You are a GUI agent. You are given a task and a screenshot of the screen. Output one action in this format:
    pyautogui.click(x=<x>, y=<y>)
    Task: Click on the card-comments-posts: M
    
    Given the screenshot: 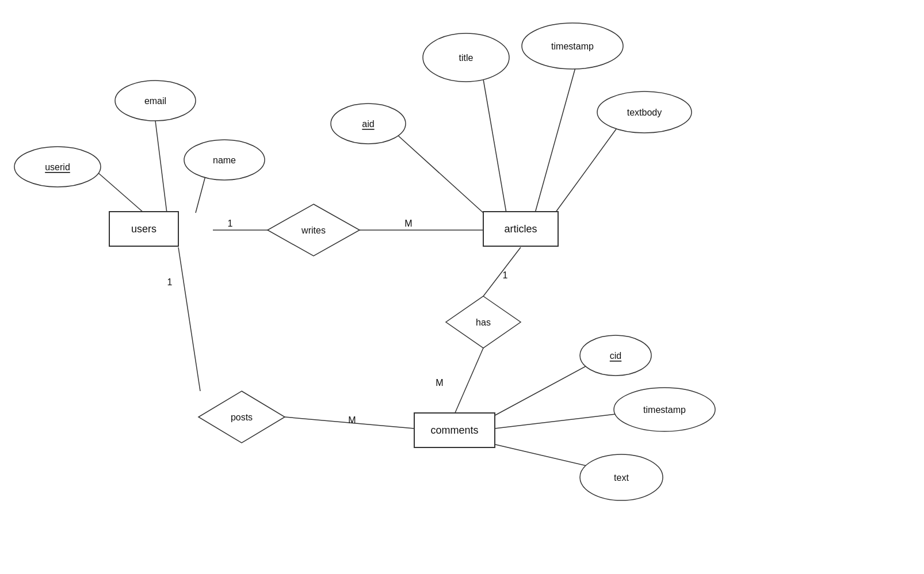 What is the action you would take?
    pyautogui.click(x=352, y=420)
    